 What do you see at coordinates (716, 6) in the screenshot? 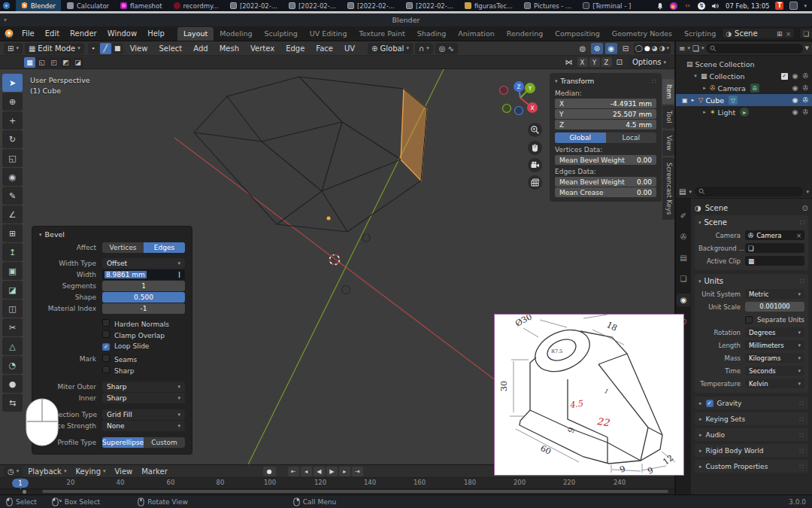
I see `volume-icon` at bounding box center [716, 6].